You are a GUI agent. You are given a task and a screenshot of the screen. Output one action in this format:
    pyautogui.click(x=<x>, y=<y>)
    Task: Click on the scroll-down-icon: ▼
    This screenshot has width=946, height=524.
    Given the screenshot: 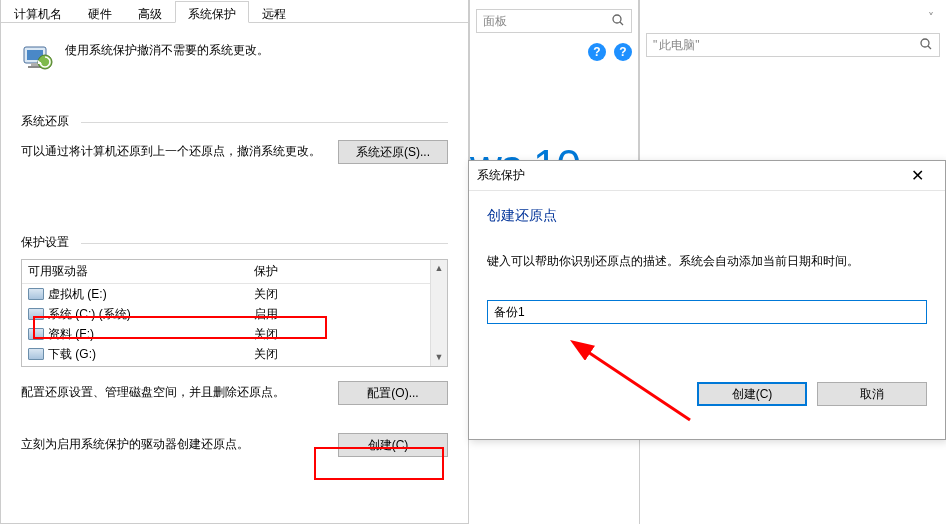 What is the action you would take?
    pyautogui.click(x=439, y=358)
    